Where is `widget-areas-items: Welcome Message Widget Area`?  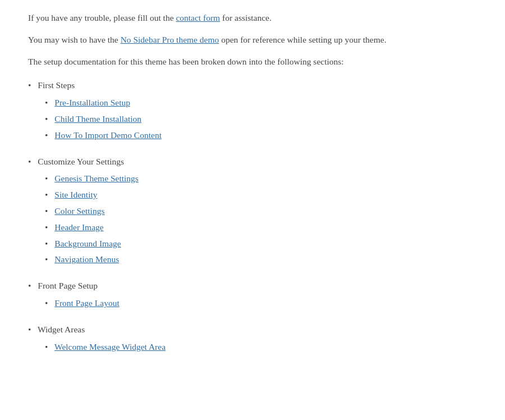
widget-areas-items: Welcome Message Widget Area is located at coordinates (255, 347).